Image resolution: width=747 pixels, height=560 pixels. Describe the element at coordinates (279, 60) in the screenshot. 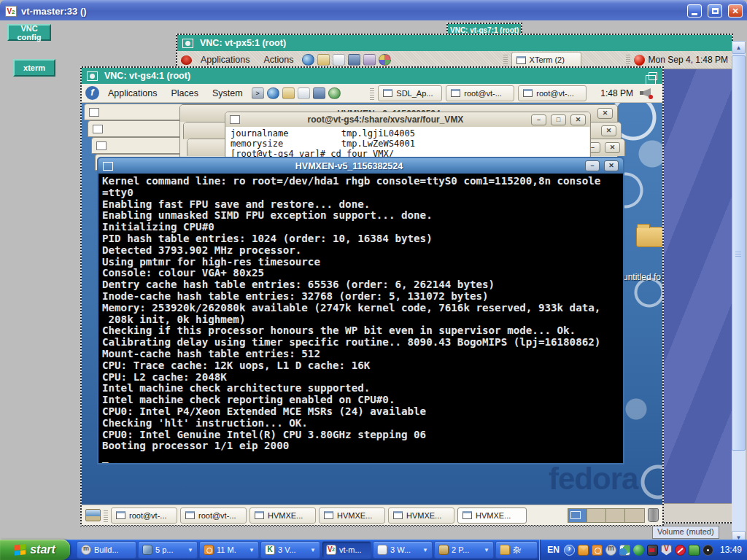

I see `px5-menu-actions: Actions` at that location.